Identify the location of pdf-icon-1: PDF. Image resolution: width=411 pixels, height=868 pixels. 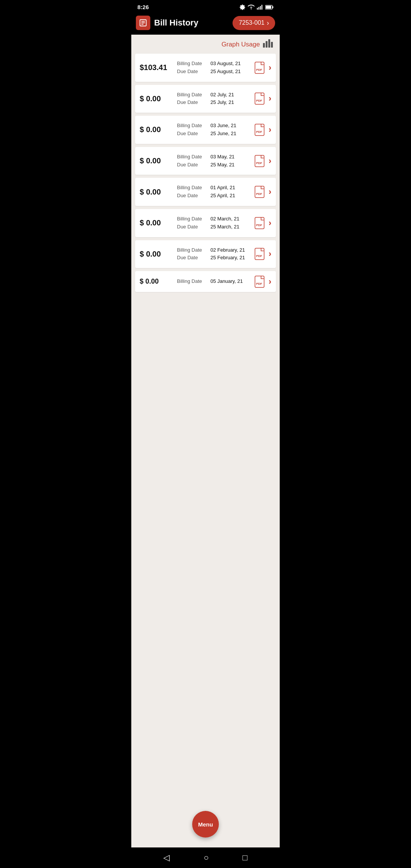
(260, 99).